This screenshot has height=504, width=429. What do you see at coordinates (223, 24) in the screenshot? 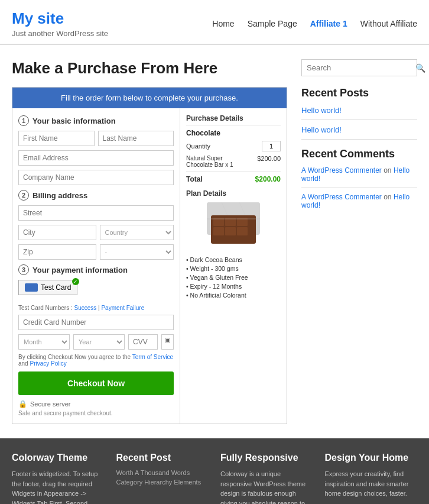
I see `nav-home: Home` at bounding box center [223, 24].